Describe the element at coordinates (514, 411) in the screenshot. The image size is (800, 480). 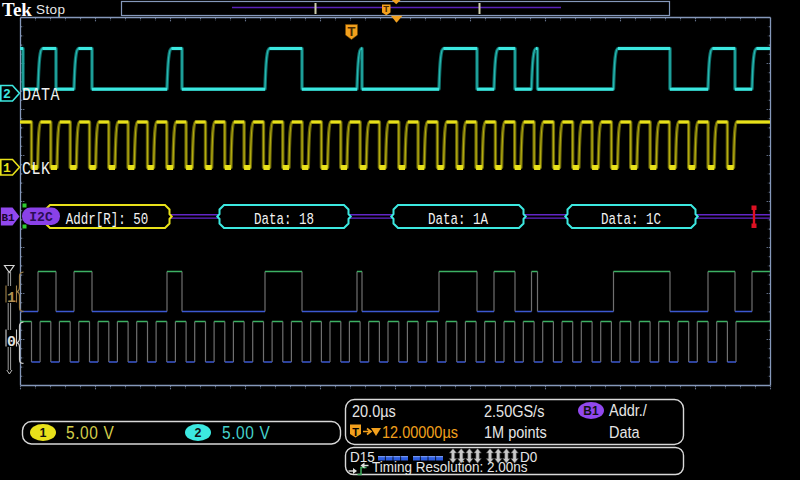
I see `svg-text: 2.50GS/s` at that location.